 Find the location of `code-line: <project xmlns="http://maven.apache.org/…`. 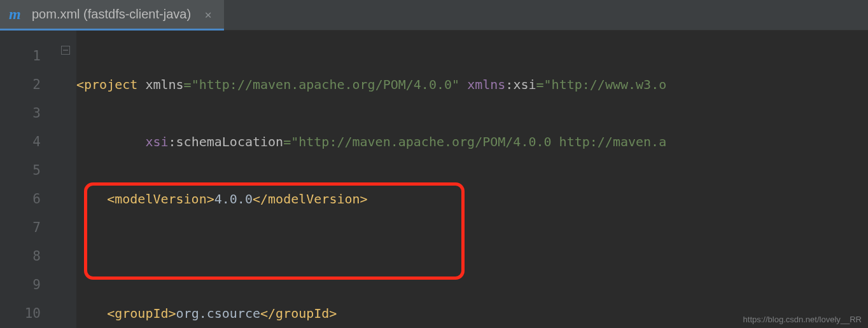

code-line: <project xmlns="http://maven.apache.org/… is located at coordinates (472, 85).